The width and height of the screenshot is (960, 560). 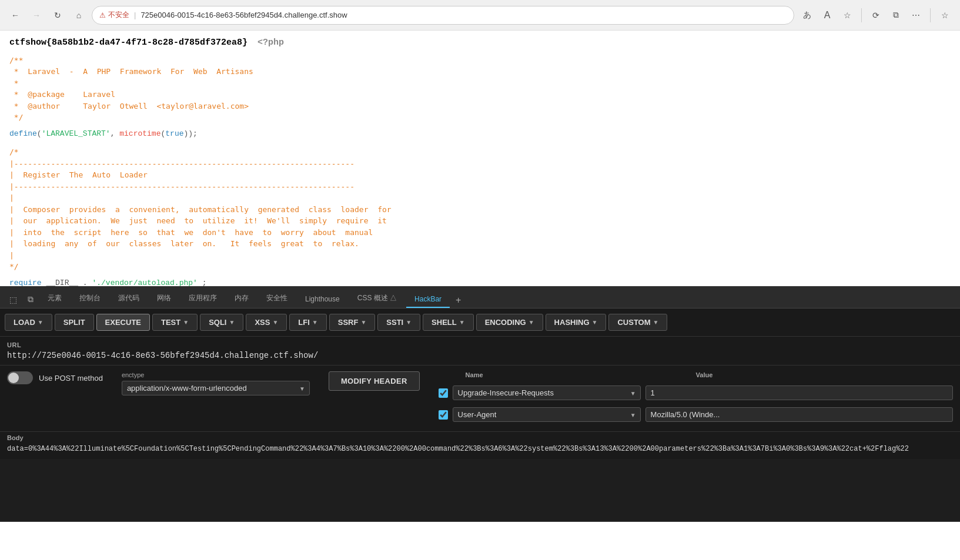 What do you see at coordinates (547, 415) in the screenshot?
I see `header-2-name-wrapper: User-Agent ▼` at bounding box center [547, 415].